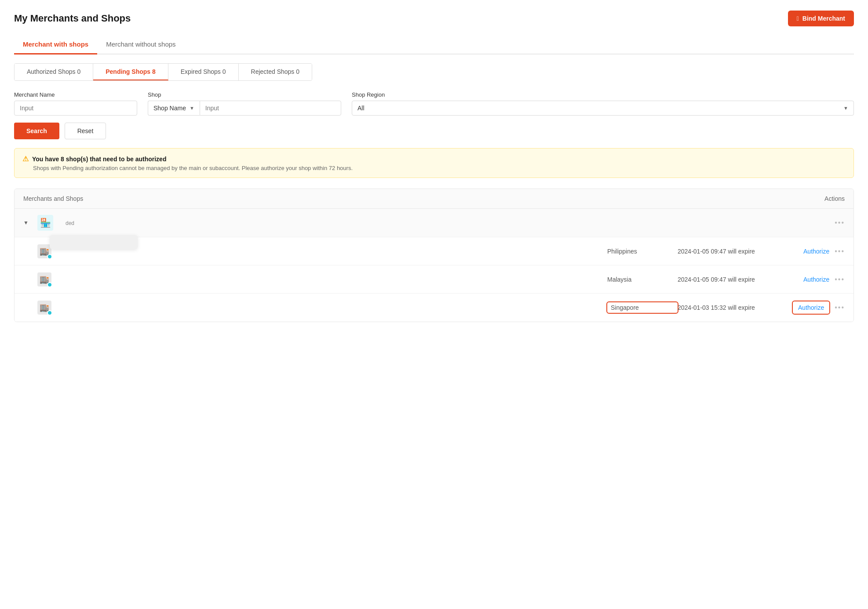 The height and width of the screenshot is (609, 868). Describe the element at coordinates (642, 251) in the screenshot. I see `row1-region: Philippines` at that location.